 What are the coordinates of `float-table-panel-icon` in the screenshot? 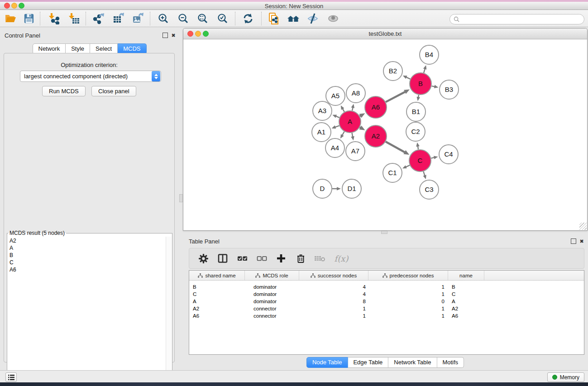 It's located at (574, 241).